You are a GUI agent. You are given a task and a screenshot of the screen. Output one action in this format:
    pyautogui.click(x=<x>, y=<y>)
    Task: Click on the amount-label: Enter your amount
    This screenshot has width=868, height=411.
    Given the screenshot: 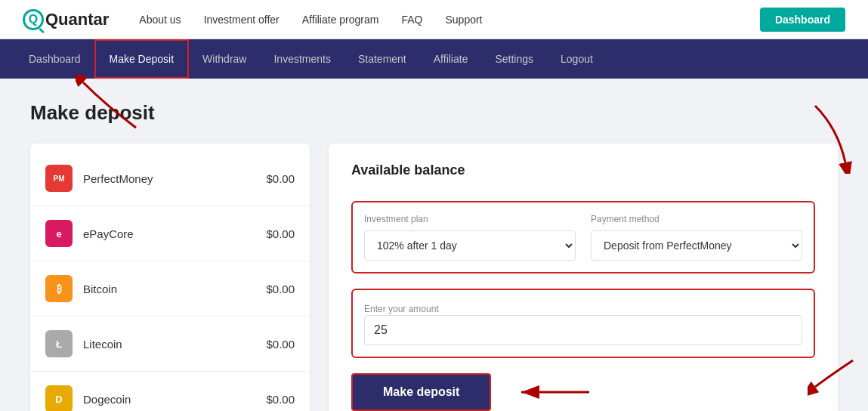 What is the action you would take?
    pyautogui.click(x=402, y=309)
    